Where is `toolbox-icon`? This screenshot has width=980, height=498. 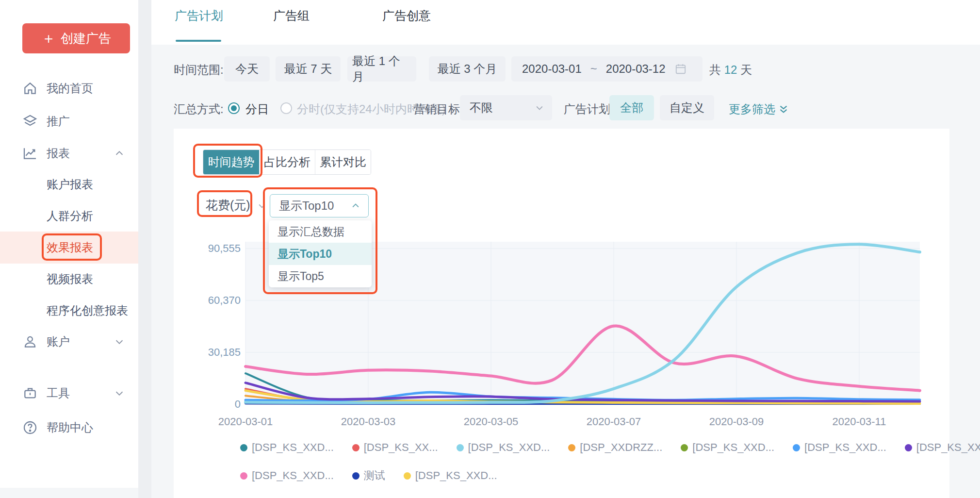 toolbox-icon is located at coordinates (30, 393).